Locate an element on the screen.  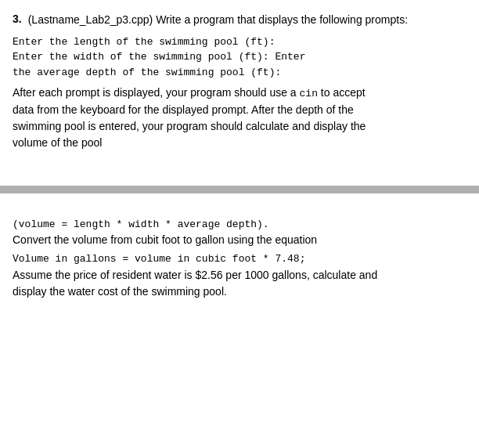
prose-before-cin: After each prompt is displayed, your pro… is located at coordinates (157, 92).